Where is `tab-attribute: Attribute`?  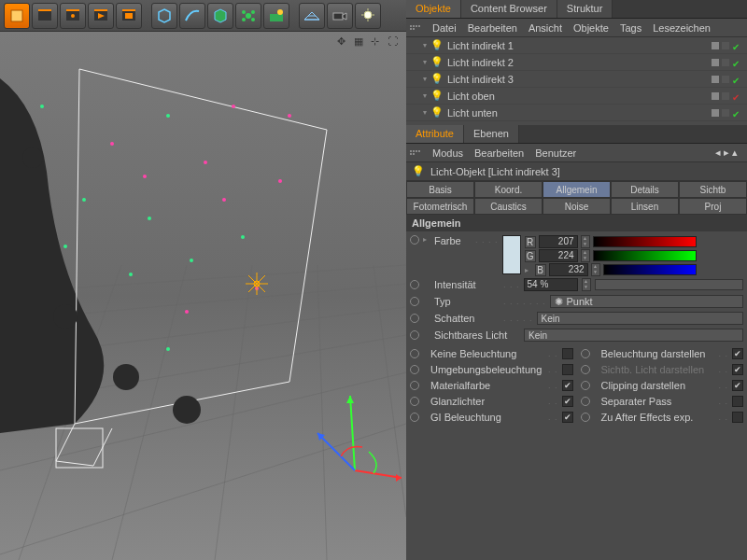
tab-attribute: Attribute is located at coordinates (435, 134).